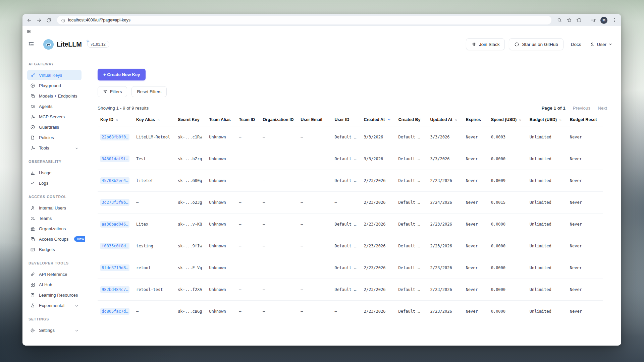 The width and height of the screenshot is (644, 362). What do you see at coordinates (115, 268) in the screenshot?
I see `key-id-link: 8fde3719d8…` at bounding box center [115, 268].